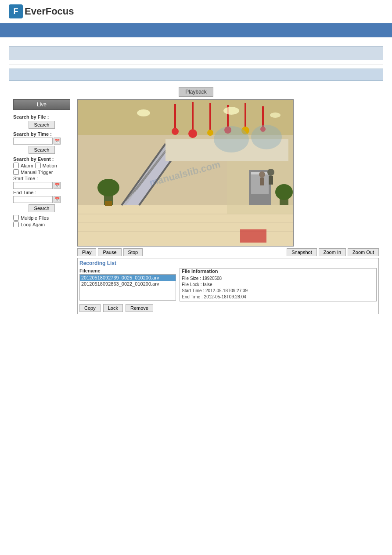 The width and height of the screenshot is (392, 555). What do you see at coordinates (196, 30) in the screenshot?
I see `nav-bar` at bounding box center [196, 30].